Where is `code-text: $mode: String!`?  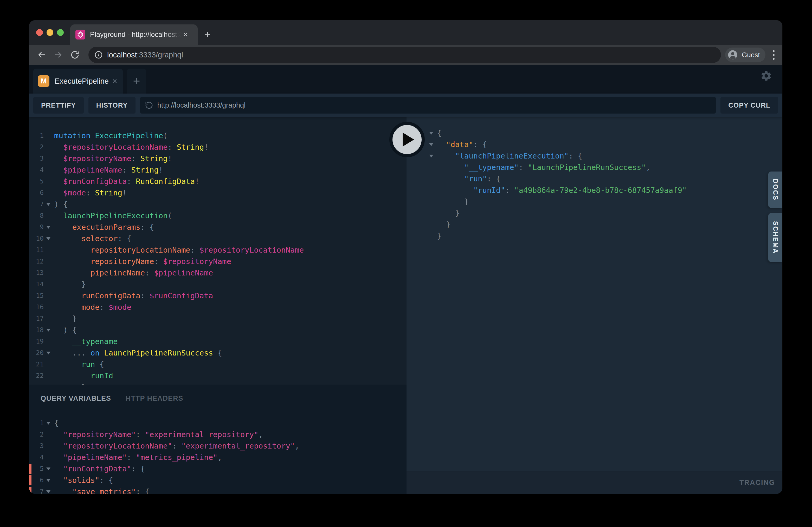 code-text: $mode: String! is located at coordinates (231, 193).